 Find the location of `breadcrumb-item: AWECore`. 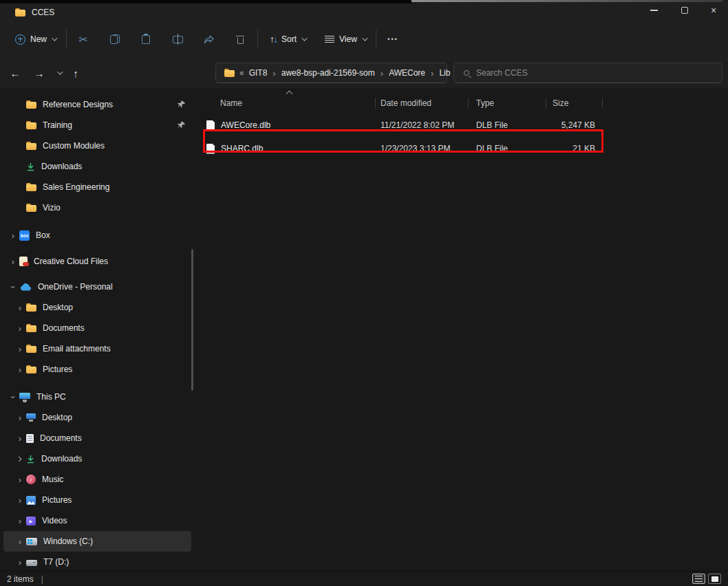

breadcrumb-item: AWECore is located at coordinates (407, 73).